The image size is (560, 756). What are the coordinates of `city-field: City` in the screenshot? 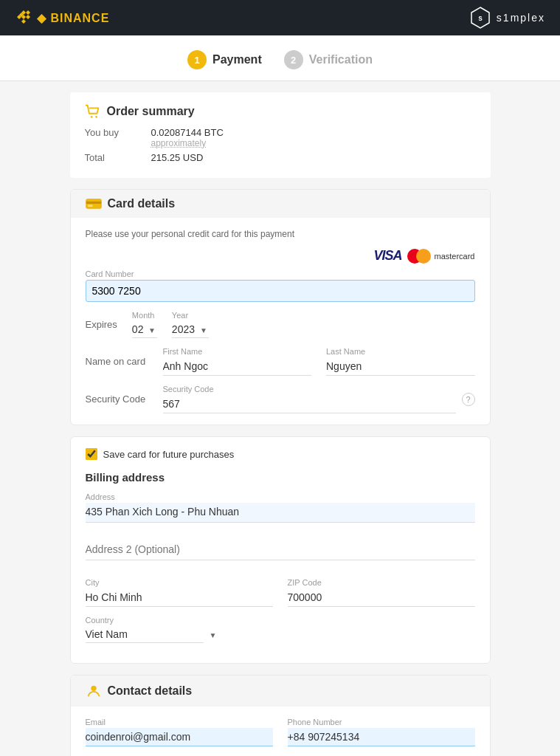 It's located at (179, 592).